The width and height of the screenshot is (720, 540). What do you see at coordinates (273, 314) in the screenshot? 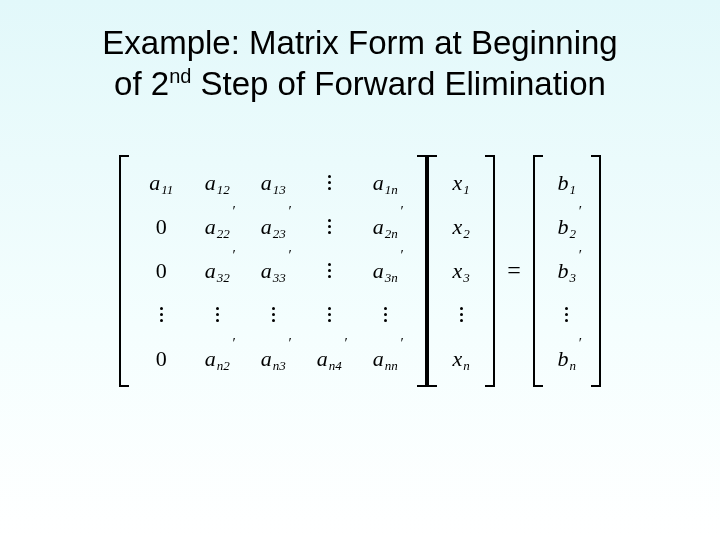
I see `A-r4c3` at bounding box center [273, 314].